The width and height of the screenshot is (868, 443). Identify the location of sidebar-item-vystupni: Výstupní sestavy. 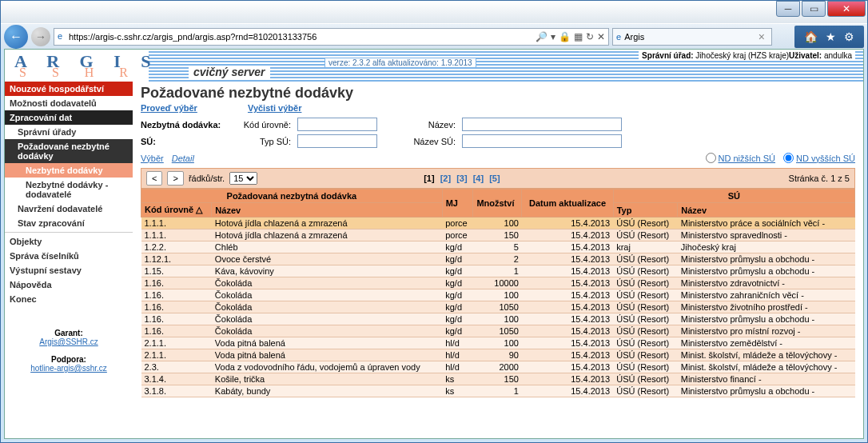
(69, 270).